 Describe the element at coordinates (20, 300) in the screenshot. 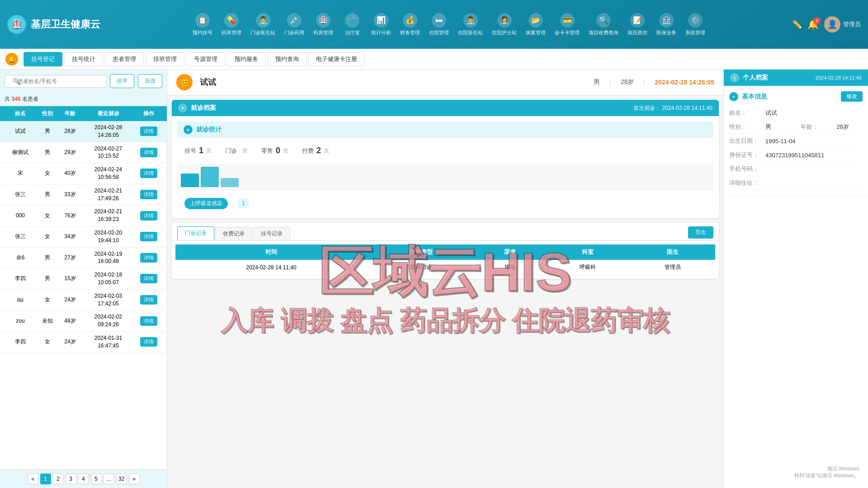

I see `patient-name: lisi` at that location.